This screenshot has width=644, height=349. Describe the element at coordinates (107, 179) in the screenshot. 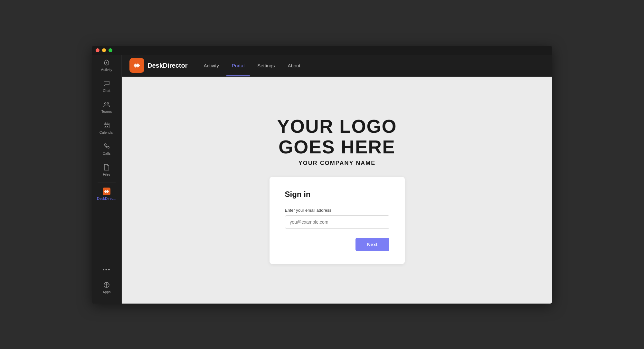

I see `sidebar: Activity Chat Teams` at that location.